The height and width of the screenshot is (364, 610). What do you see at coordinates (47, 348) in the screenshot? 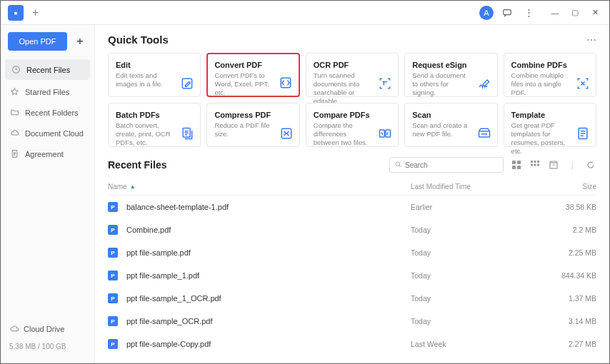
I see `storage-usage: 5.38 MB / 100 GB` at bounding box center [47, 348].